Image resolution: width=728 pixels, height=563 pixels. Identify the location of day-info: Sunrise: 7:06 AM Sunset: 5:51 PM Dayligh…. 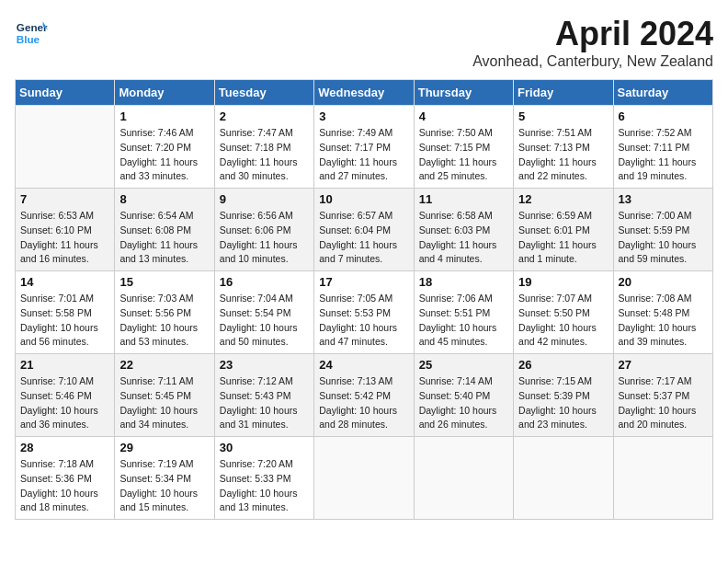
(463, 320).